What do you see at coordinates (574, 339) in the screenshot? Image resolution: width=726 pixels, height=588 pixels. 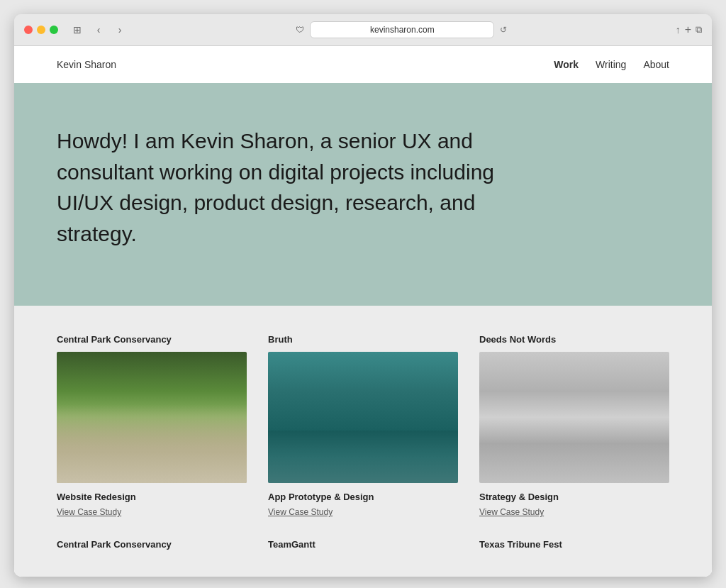 I see `work-item-3-title: Deeds Not Words` at bounding box center [574, 339].